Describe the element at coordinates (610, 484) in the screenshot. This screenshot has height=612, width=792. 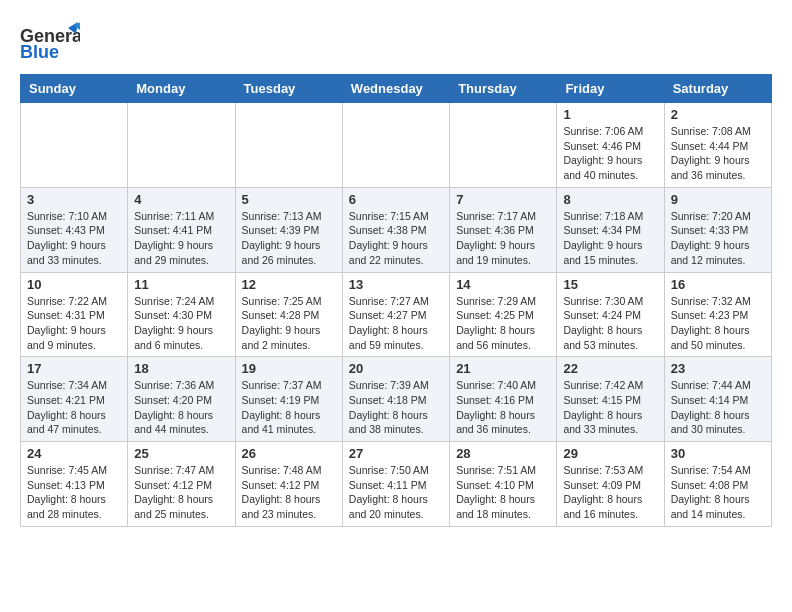
I see `calendar-cell: 29Sunrise: 7:53 AMSunset: 4:09 PMDayligh…` at that location.